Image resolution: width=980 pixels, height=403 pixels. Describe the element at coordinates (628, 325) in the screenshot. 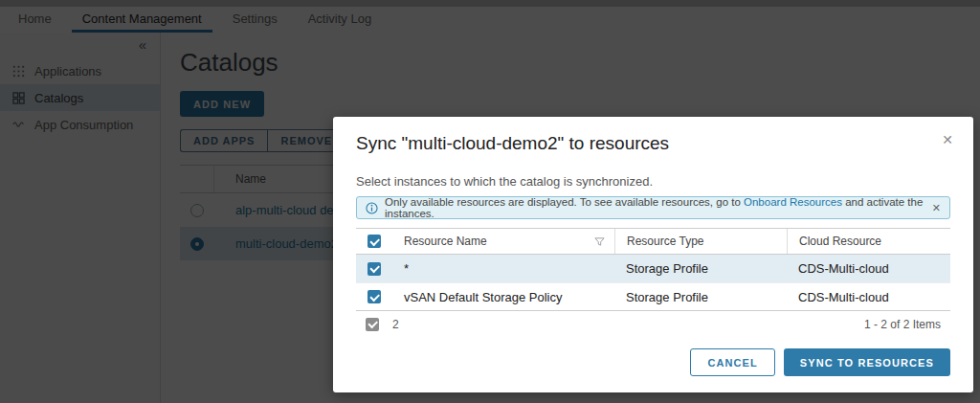

I see `selected-count: 2` at that location.